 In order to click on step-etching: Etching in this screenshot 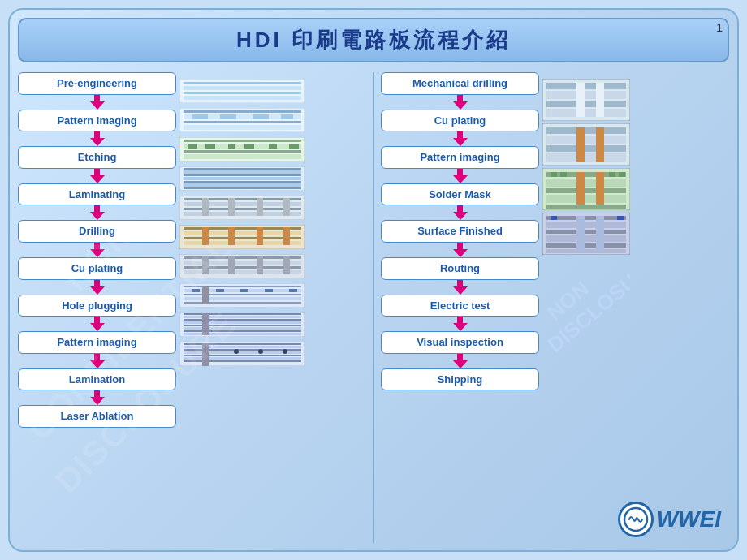, I will do `click(97, 157)`.